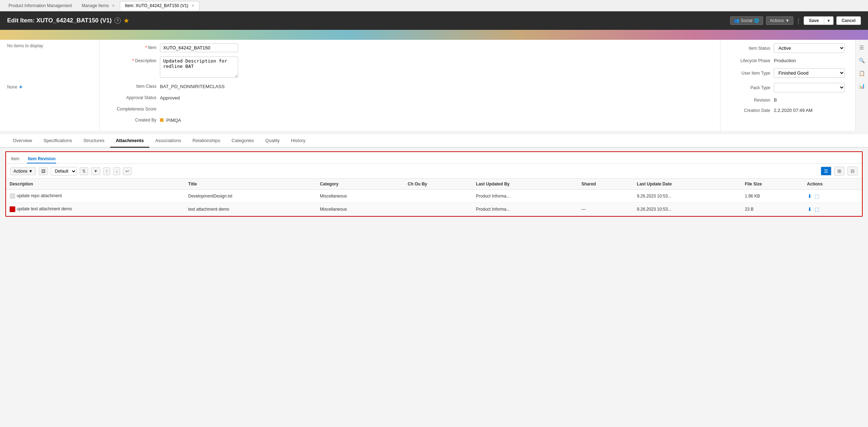 Image resolution: width=868 pixels, height=427 pixels. I want to click on col-header-description: Description, so click(95, 184).